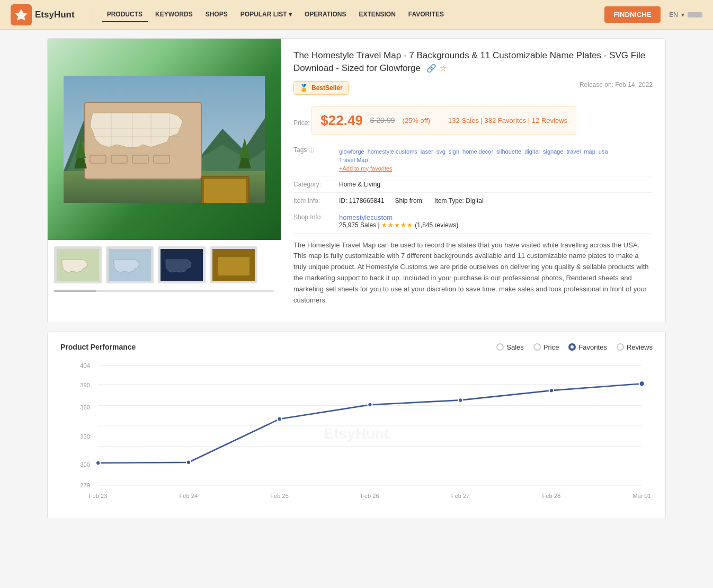  What do you see at coordinates (366, 168) in the screenshot?
I see `add-favorites-button: +Add to my favorites` at bounding box center [366, 168].